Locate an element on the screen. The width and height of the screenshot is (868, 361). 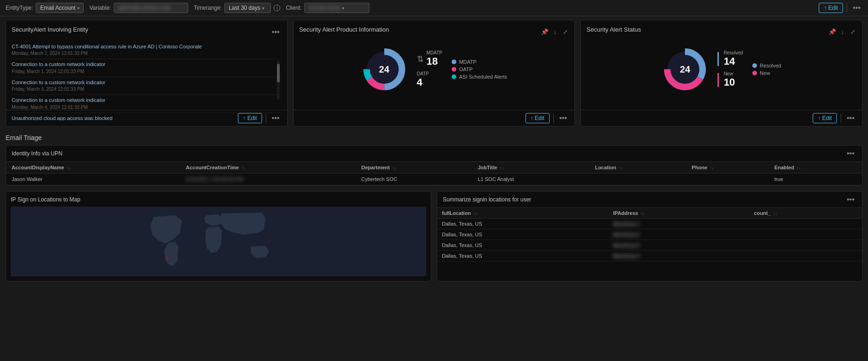
cell-job-title: L1 SOC Analyst is located at coordinates (531, 180).